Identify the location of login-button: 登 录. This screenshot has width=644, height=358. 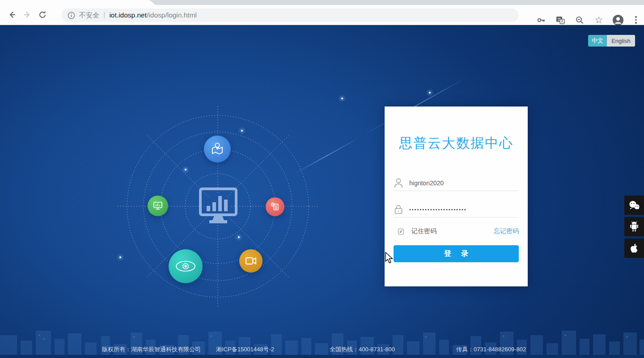
(456, 254).